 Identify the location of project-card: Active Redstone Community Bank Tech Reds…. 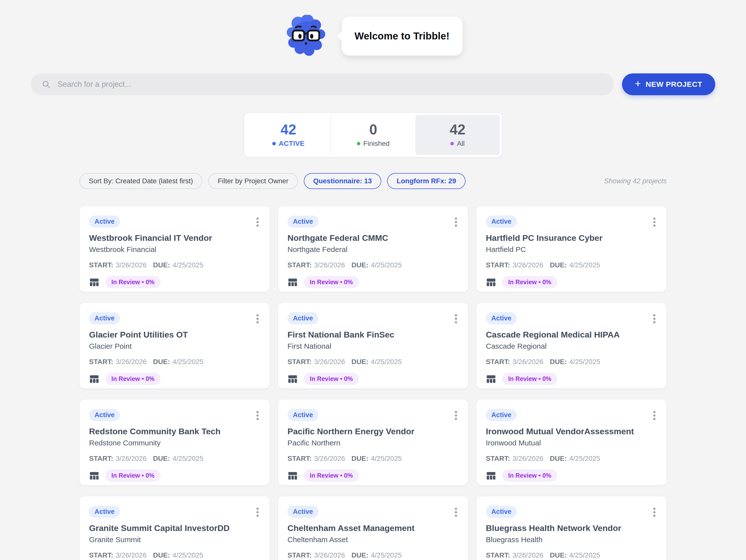
(175, 443).